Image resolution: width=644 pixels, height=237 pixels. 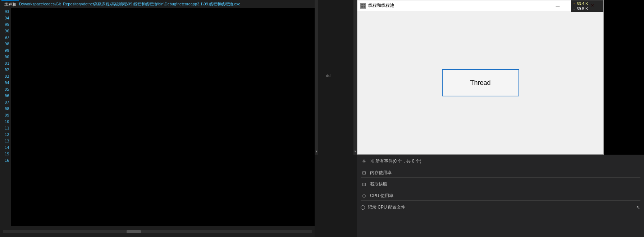 I want to click on terminal-scrollbar-bottom, so click(x=157, y=232).